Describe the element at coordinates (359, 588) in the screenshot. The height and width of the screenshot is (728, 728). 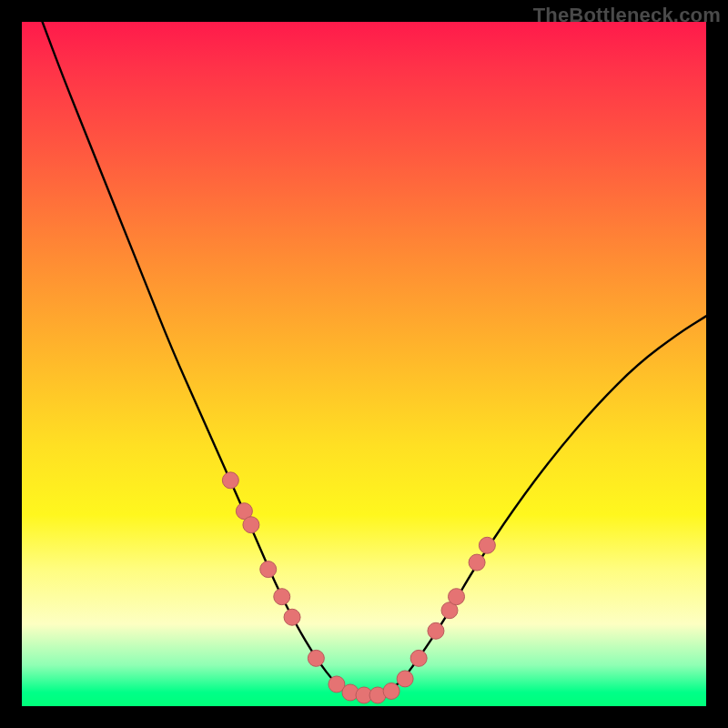
I see `highlight-markers` at that location.